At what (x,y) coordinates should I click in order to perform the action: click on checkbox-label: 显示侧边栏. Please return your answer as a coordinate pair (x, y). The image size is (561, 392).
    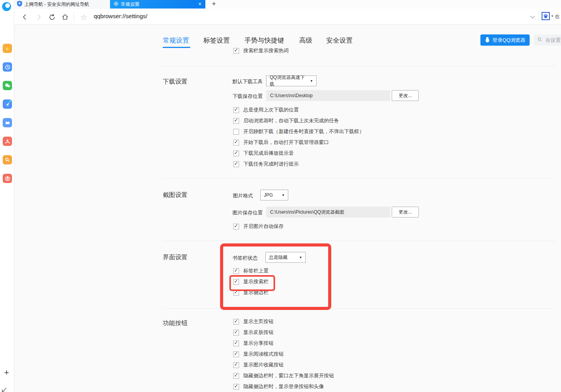
    Looking at the image, I should click on (256, 293).